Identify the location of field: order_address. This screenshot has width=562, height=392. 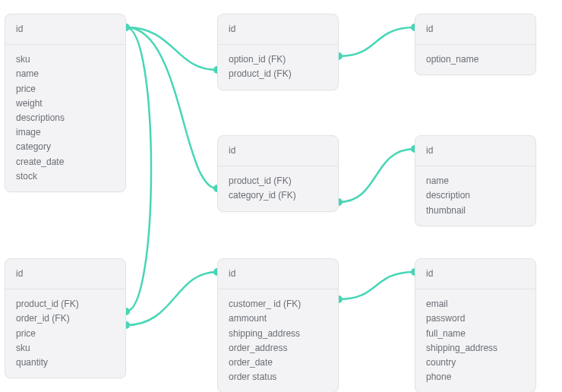
(278, 348).